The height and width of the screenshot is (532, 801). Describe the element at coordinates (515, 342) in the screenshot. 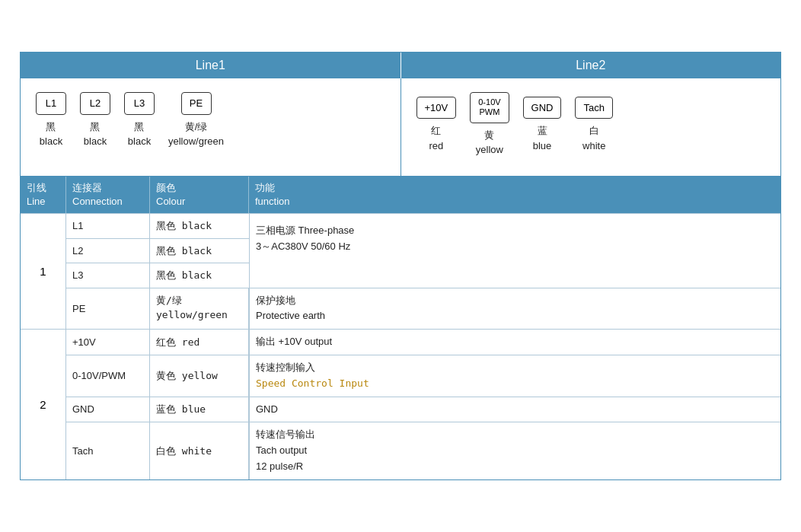

I see `10v-func: 输出 +10V output` at that location.